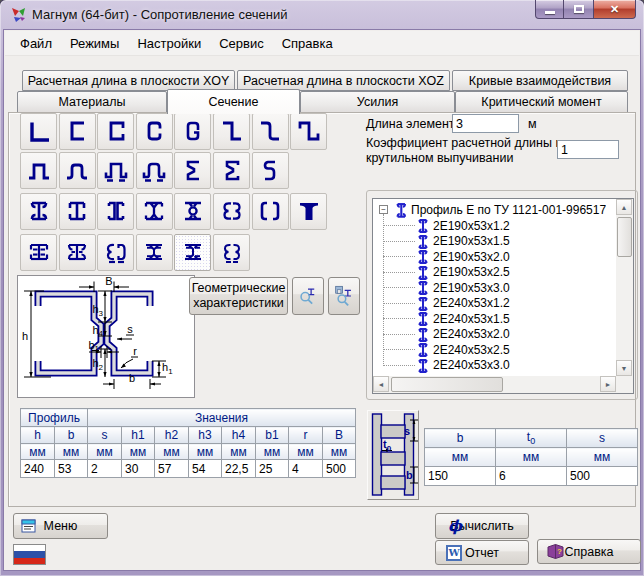 The height and width of the screenshot is (576, 644). What do you see at coordinates (340, 436) in the screenshot?
I see `dims-col-B: B` at bounding box center [340, 436].